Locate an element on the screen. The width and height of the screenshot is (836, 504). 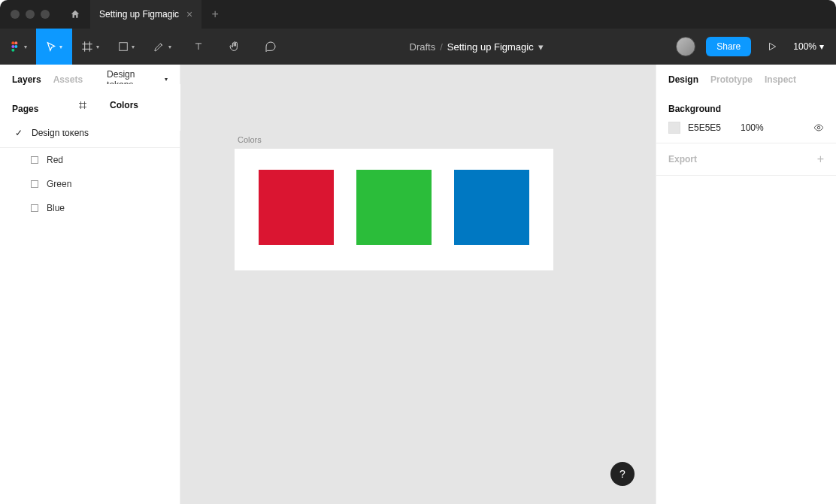
help-icon: ? is located at coordinates (622, 474).